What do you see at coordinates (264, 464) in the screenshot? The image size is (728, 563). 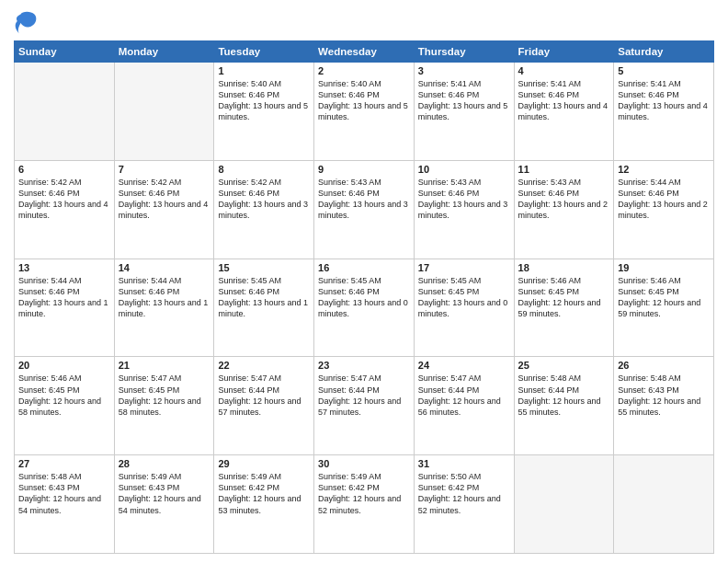 I see `day-number: 29` at bounding box center [264, 464].